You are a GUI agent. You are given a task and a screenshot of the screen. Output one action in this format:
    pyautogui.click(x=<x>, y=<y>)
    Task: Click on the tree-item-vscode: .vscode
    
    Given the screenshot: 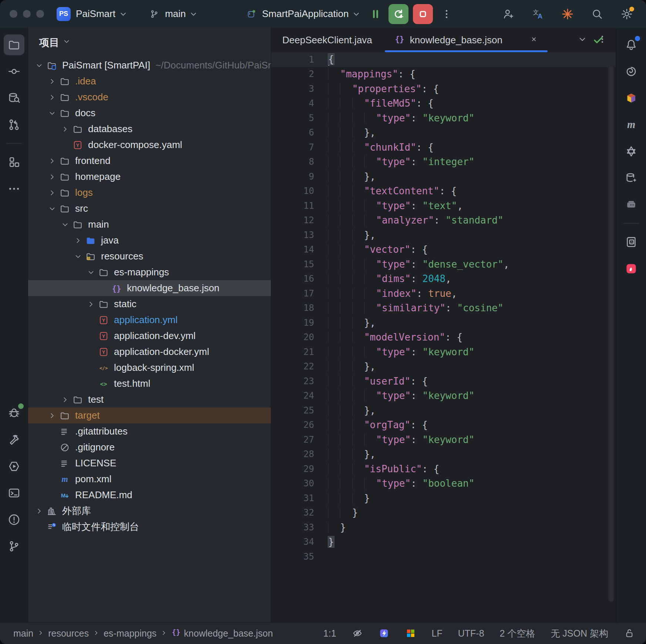 What is the action you would take?
    pyautogui.click(x=149, y=97)
    